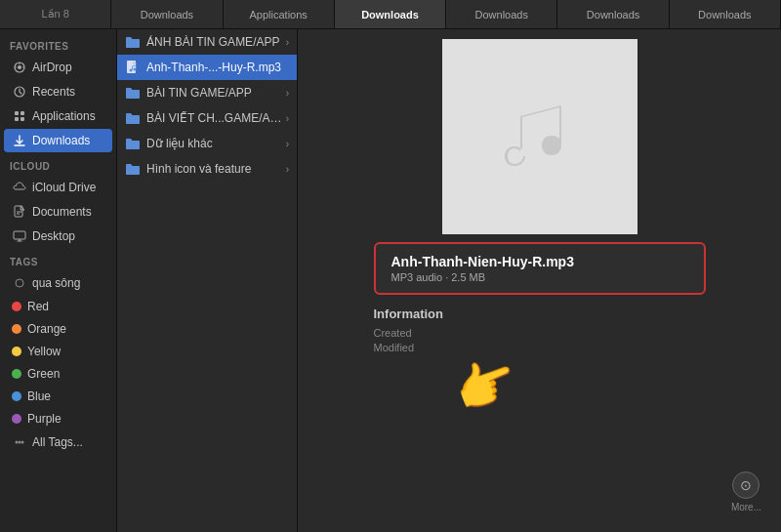  Describe the element at coordinates (59, 283) in the screenshot. I see `sidebar-item-tag-quasong: qua sông` at that location.